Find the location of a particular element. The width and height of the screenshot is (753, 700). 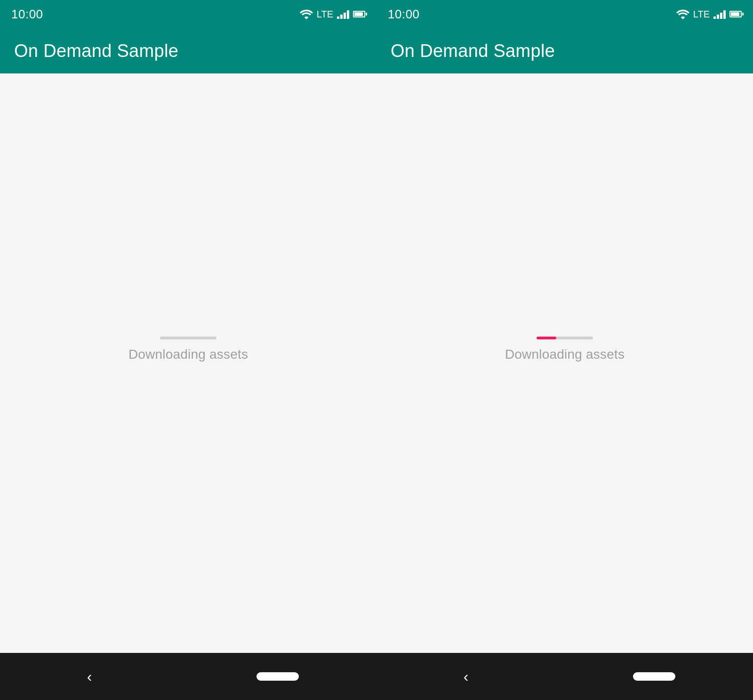

status-icons-left: LTE is located at coordinates (332, 14).